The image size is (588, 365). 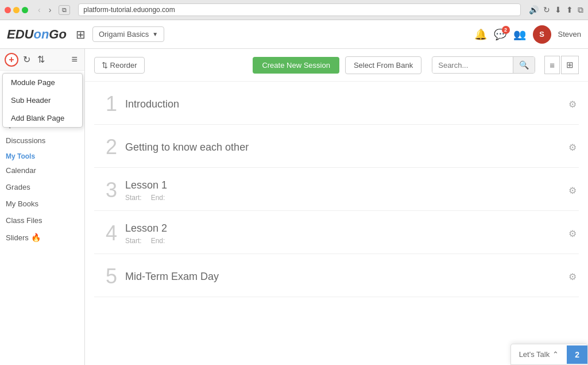 What do you see at coordinates (57, 34) in the screenshot?
I see `logo-go: Go` at bounding box center [57, 34].